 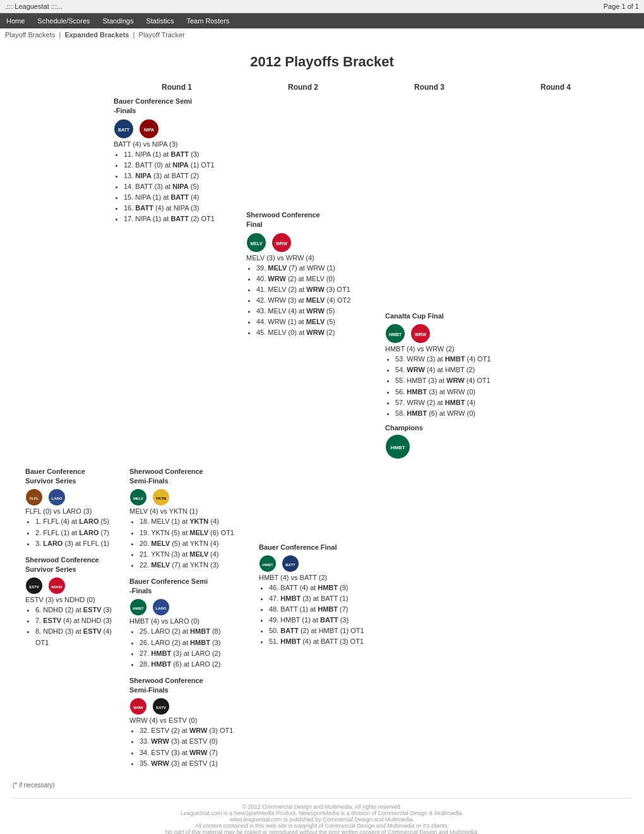 I want to click on wrw-logo: WRW, so click(x=282, y=243).